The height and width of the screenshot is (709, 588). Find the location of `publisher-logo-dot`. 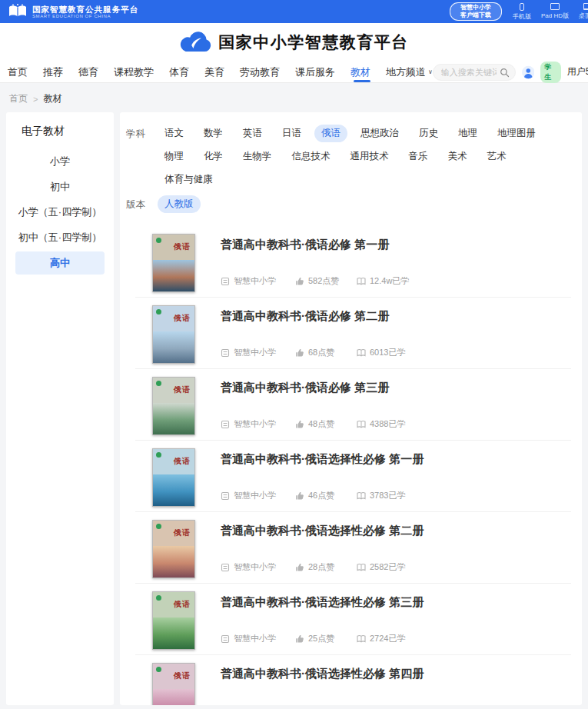

publisher-logo-dot is located at coordinates (158, 455).